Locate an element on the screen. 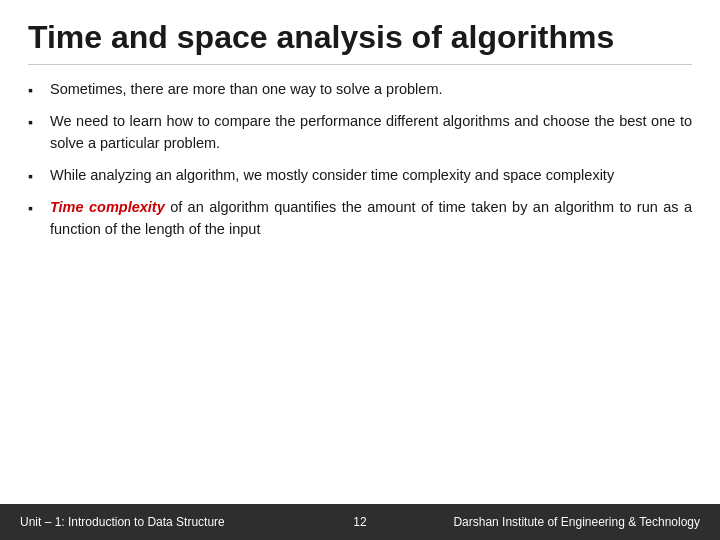 This screenshot has width=720, height=540. bullet-text-2: We need to learn how to compare the perf… is located at coordinates (371, 133).